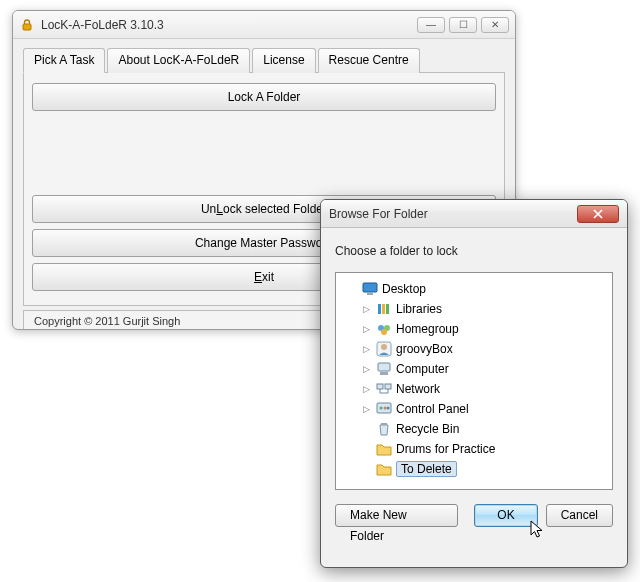 Image resolution: width=640 pixels, height=582 pixels. What do you see at coordinates (580, 515) in the screenshot?
I see `button-label: Cancel` at bounding box center [580, 515].